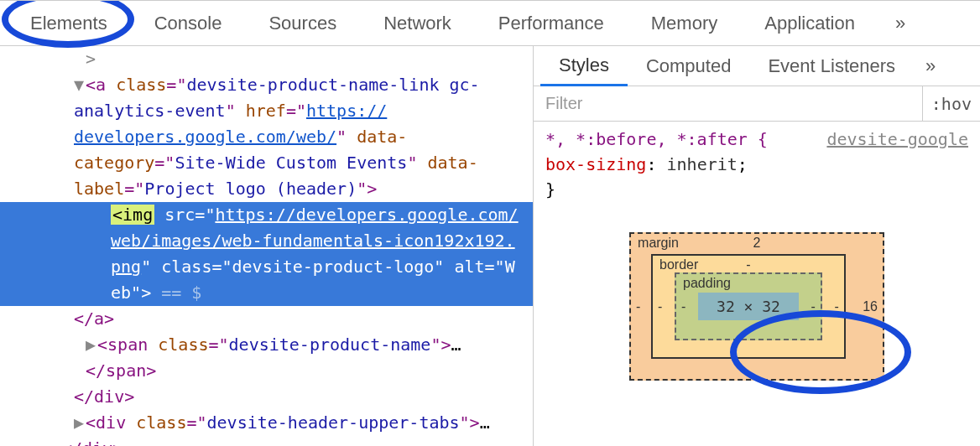  Describe the element at coordinates (930, 66) in the screenshot. I see `sidebar-tabs-overflow-icon: »` at that location.